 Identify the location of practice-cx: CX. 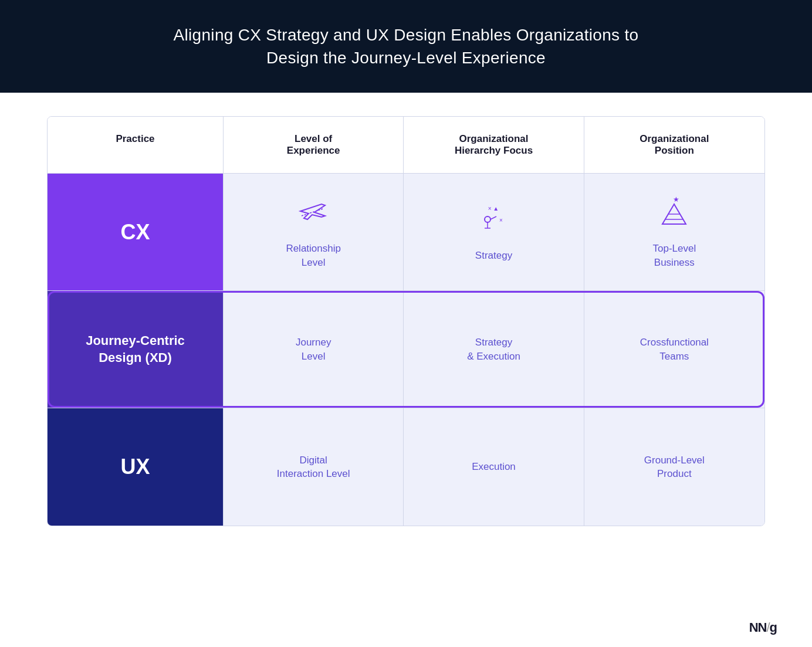
(136, 232).